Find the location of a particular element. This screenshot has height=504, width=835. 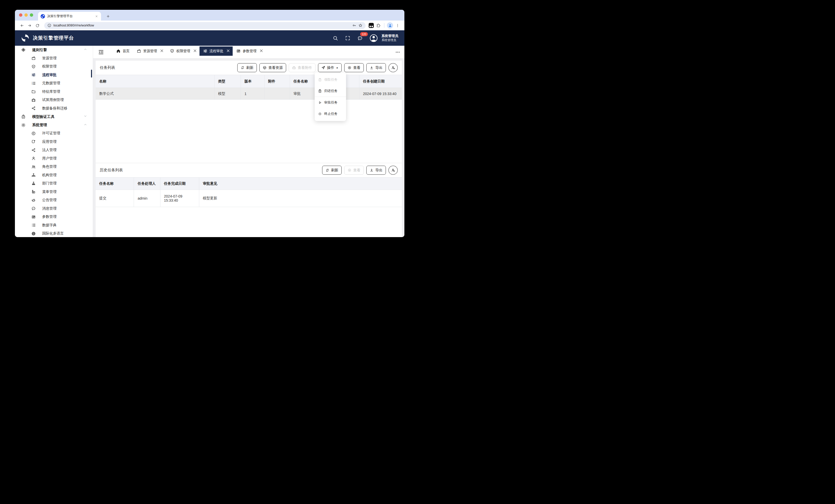

sidebar-item-workflow-approval: 流程审批 is located at coordinates (54, 75).